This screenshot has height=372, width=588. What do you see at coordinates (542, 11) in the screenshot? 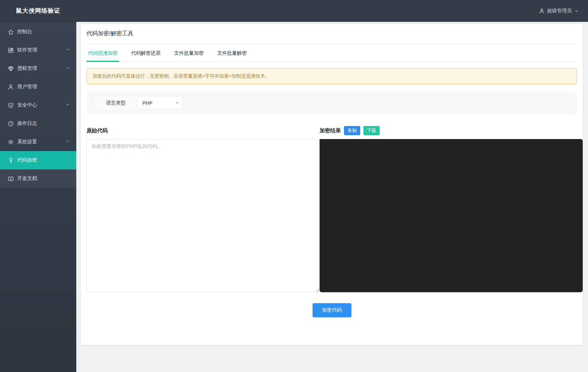
I see `person-icon` at bounding box center [542, 11].